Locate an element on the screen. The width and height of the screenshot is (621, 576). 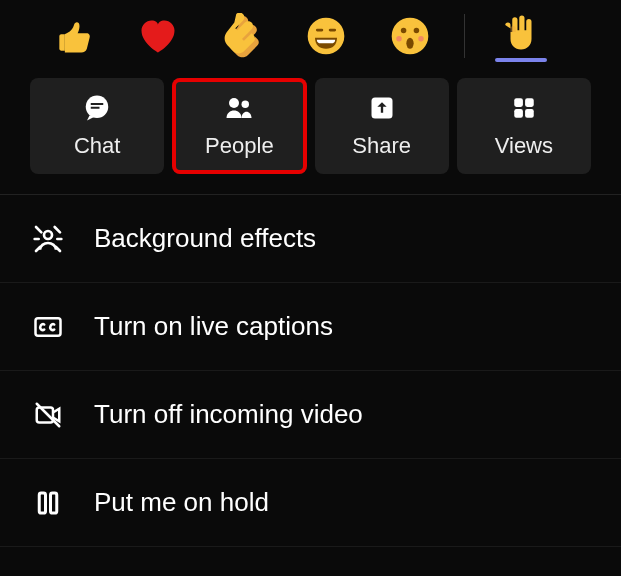
thumbs-up-icon is located at coordinates (74, 36).